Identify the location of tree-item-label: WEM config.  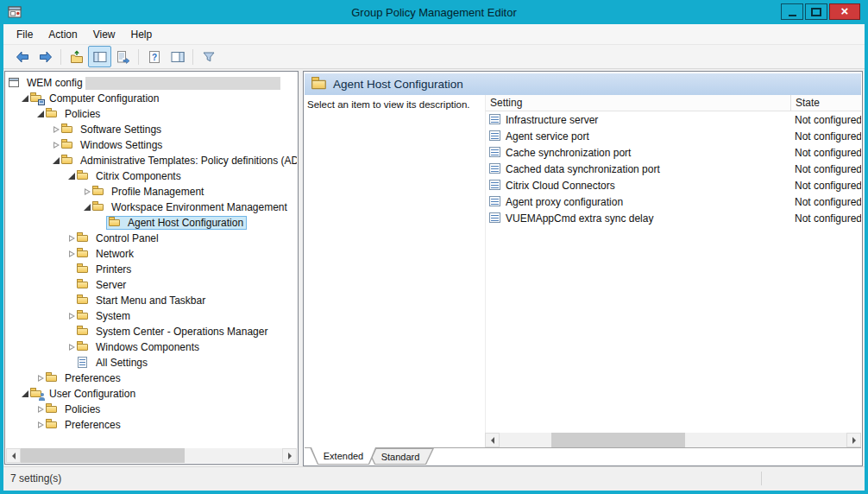
(55, 83).